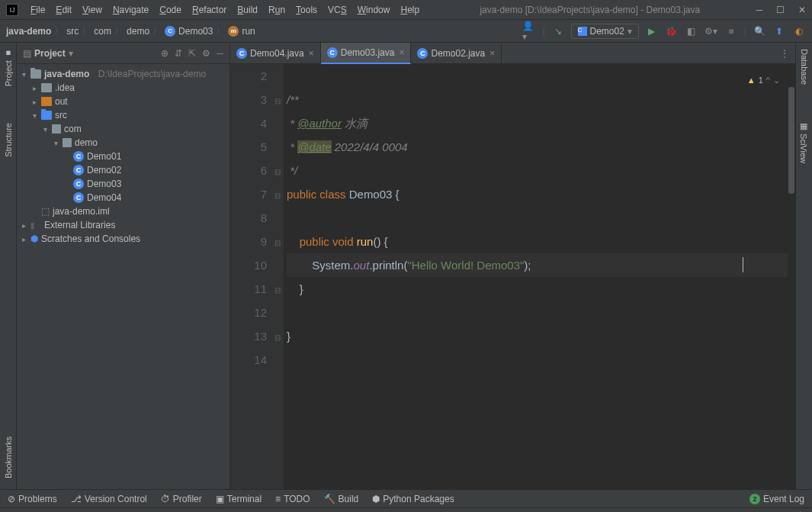 This screenshot has width=812, height=512. I want to click on search-button: 🔍, so click(759, 31).